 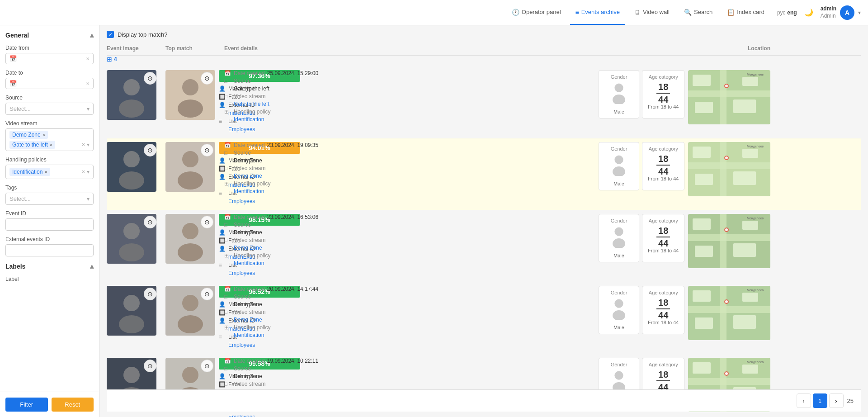 I want to click on lang-rus: рус, so click(x=781, y=13).